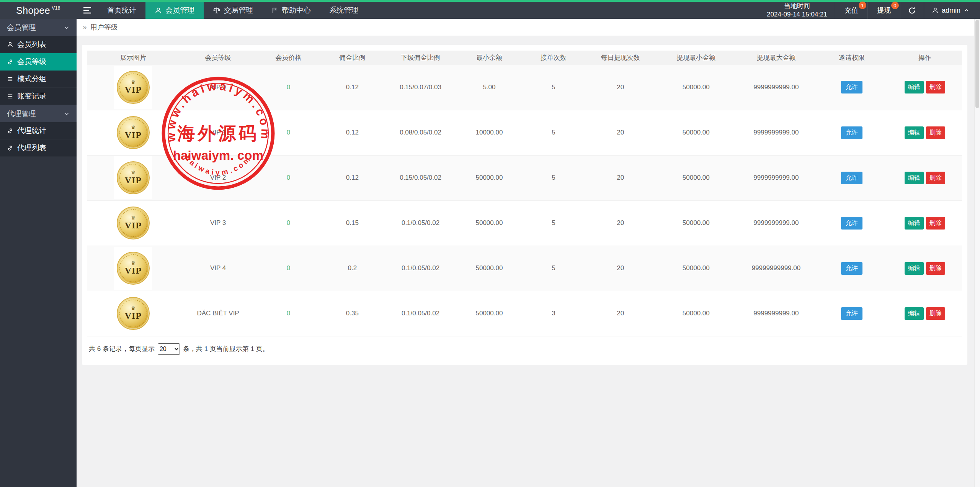  What do you see at coordinates (884, 10) in the screenshot?
I see `withdraw-button: 提现 0` at bounding box center [884, 10].